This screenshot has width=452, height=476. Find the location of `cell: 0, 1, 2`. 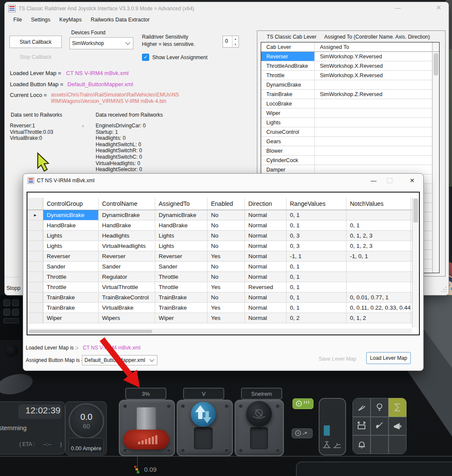

cell: 0, 1, 2 is located at coordinates (379, 318).